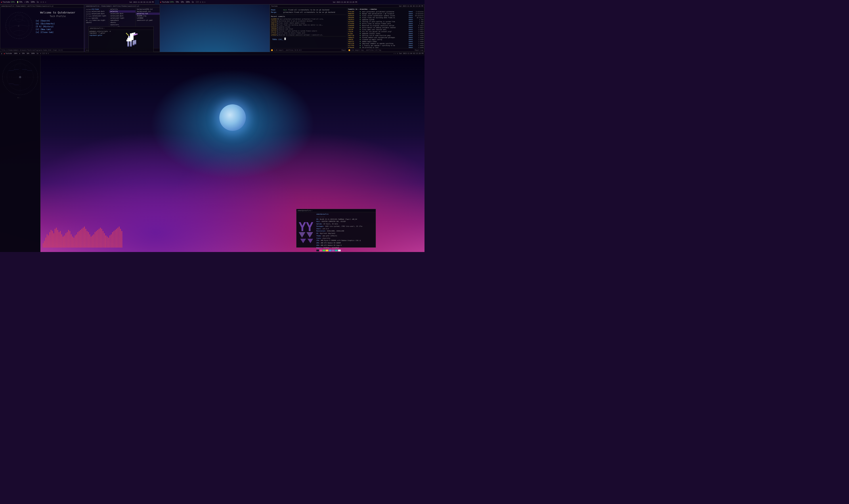  I want to click on neofetch-gpu2: GPU: AMD ATI Radeon RX Vega 8, so click(346, 246).